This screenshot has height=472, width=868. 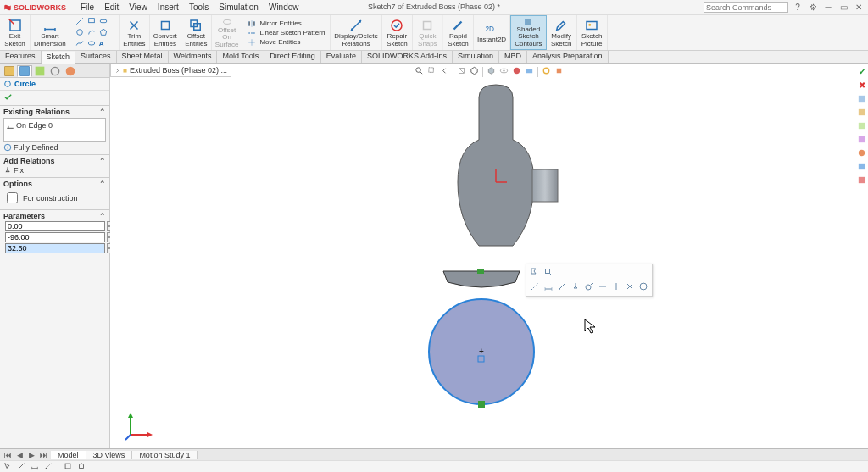 I want to click on center-x-input, so click(x=55, y=226).